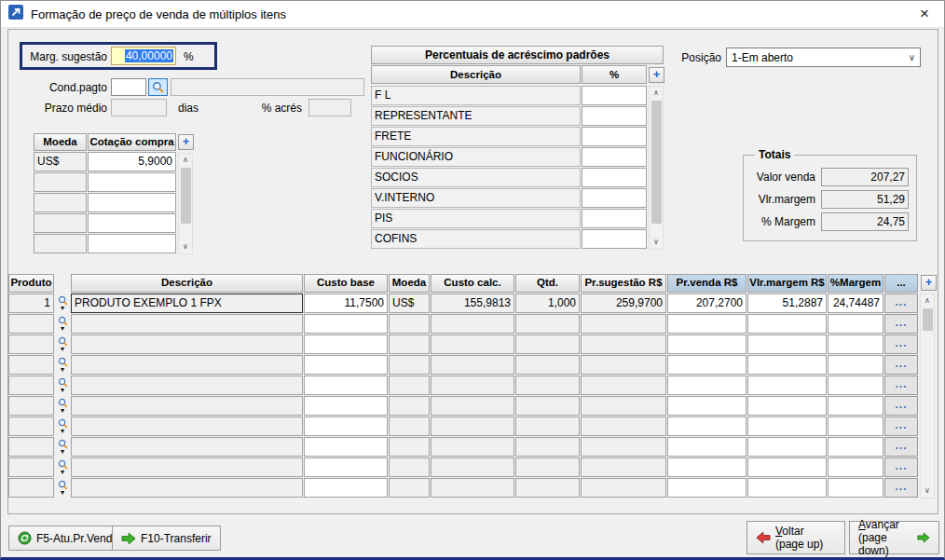 The image size is (945, 560). I want to click on marg-sugestao-input: 40,00000, so click(144, 56).